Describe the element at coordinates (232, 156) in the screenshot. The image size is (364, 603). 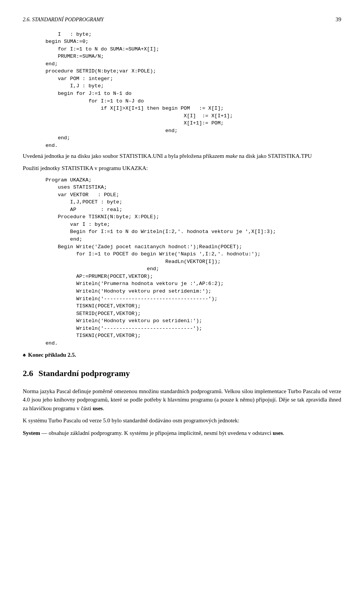
I see `make-keyword: make` at that location.